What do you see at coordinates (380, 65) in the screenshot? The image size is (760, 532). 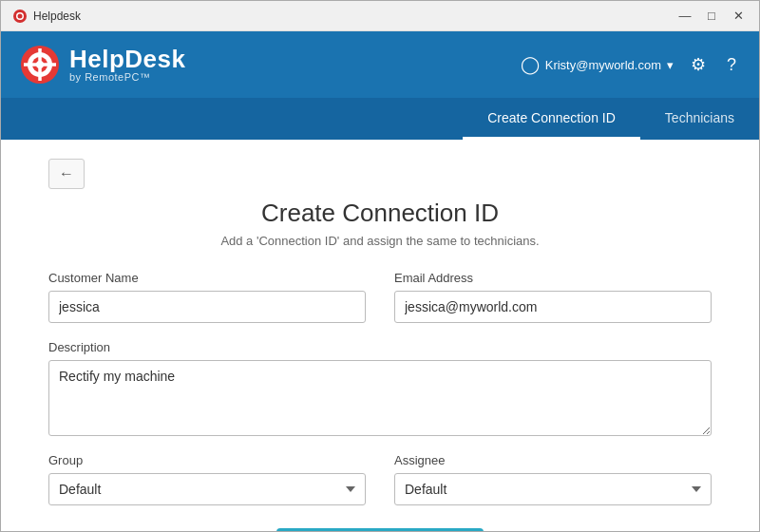 I see `app-header: HelpDesk by RemotePC™ ◯ Kristy@myworld.c…` at bounding box center [380, 65].